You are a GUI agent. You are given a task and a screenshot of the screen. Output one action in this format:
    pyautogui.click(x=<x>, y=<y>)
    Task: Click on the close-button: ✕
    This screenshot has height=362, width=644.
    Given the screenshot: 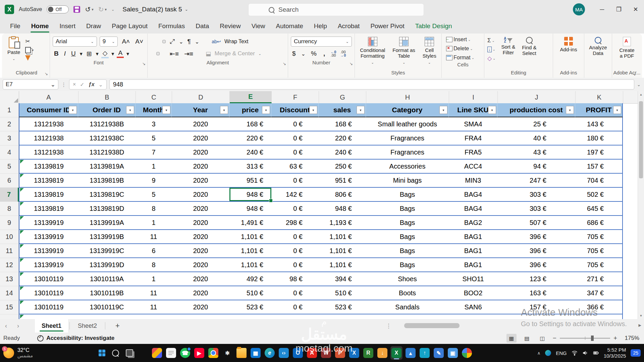 What is the action you would take?
    pyautogui.click(x=636, y=9)
    